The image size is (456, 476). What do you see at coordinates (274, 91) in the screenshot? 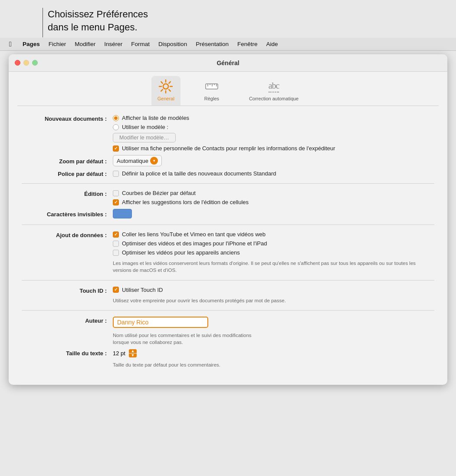
I see `tab-autocorrect: abc Correction automatique` at bounding box center [274, 91].